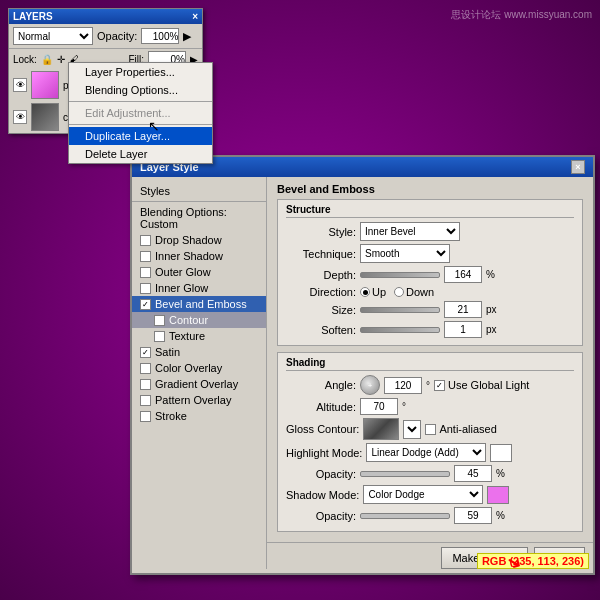 Image resolution: width=600 pixels, height=600 pixels. What do you see at coordinates (373, 292) in the screenshot?
I see `direction-up-radio: Up` at bounding box center [373, 292].